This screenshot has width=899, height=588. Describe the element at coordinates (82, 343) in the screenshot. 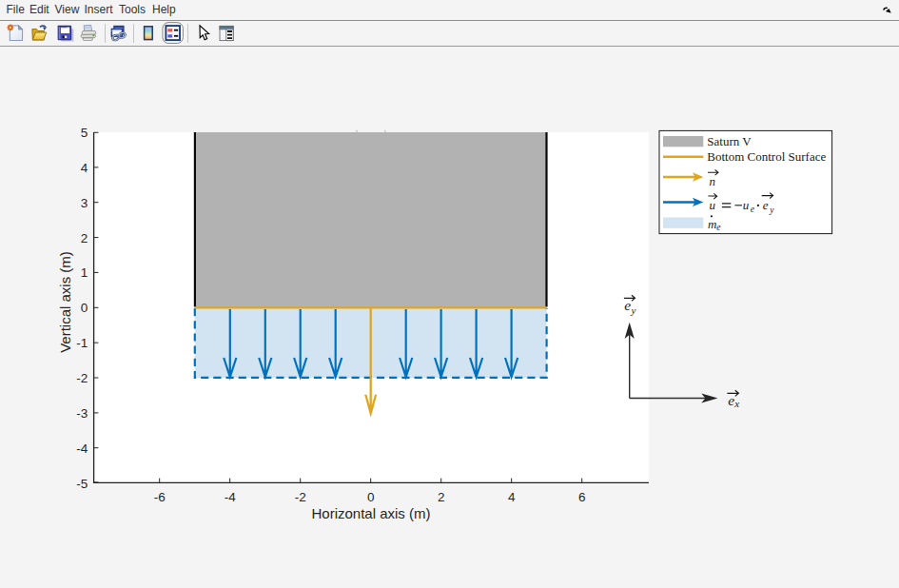

I see `svg-text: -1` at that location.